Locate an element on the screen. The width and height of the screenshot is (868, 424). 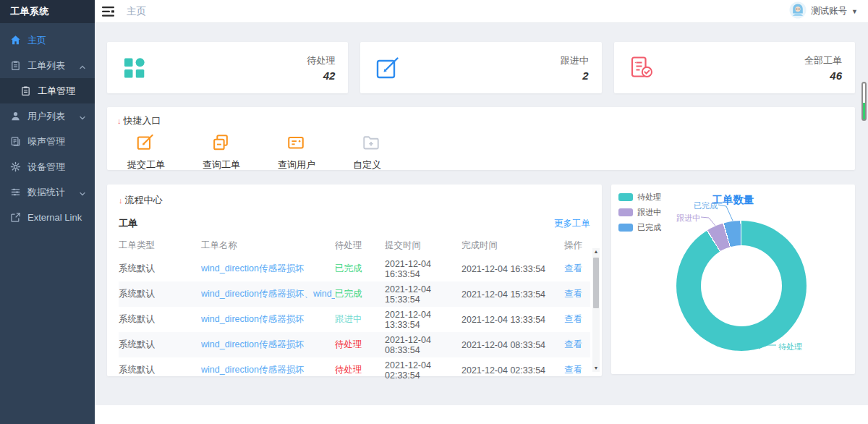
app-title: 工单系统 is located at coordinates (48, 12).